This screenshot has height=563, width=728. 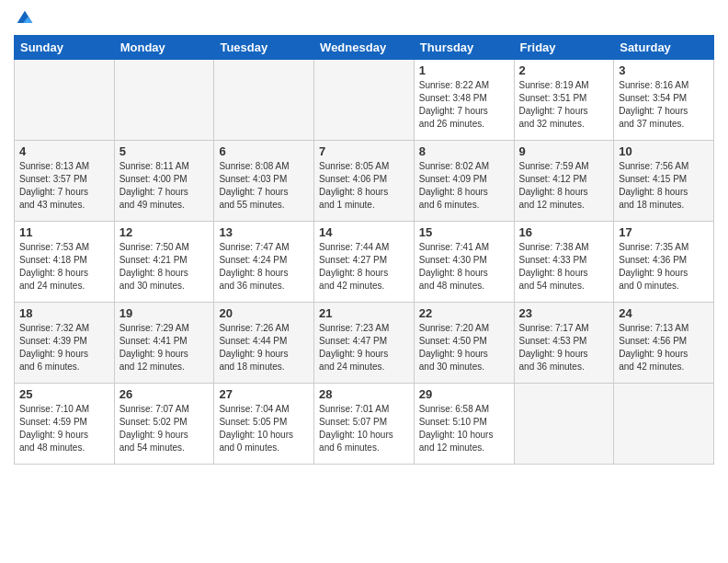 What do you see at coordinates (165, 429) in the screenshot?
I see `day-detail: Sunrise: 7:07 AM Sunset: 5:02 PM Dayligh…` at bounding box center [165, 429].